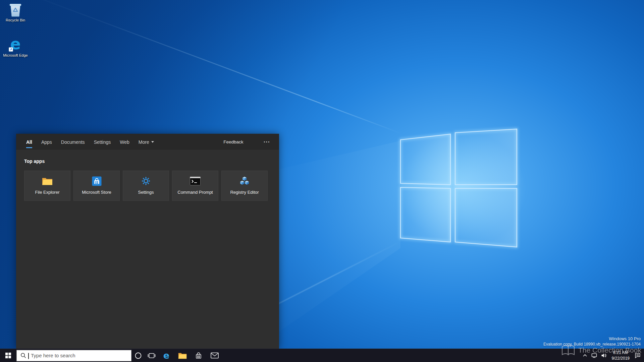  Describe the element at coordinates (604, 355) in the screenshot. I see `volume-button` at that location.